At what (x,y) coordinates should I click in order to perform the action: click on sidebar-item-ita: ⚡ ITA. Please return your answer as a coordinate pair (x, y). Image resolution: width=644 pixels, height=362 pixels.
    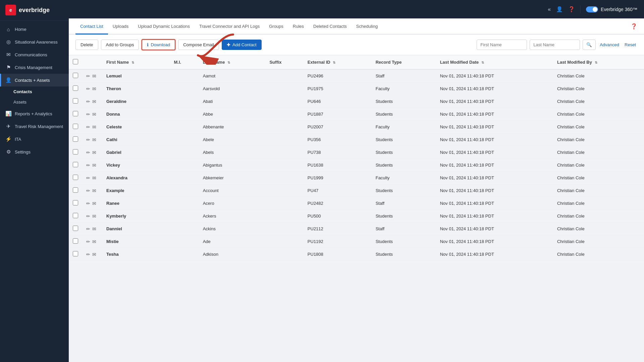
    Looking at the image, I should click on (34, 139).